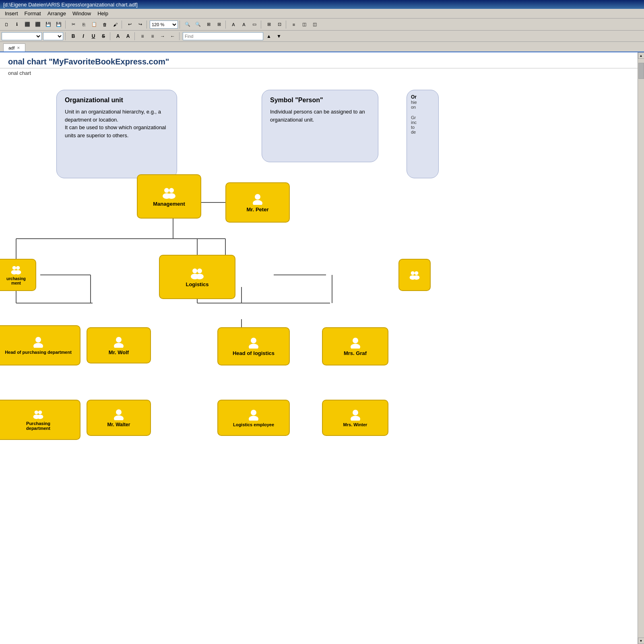  Describe the element at coordinates (135, 36) in the screenshot. I see `sep10` at that location.